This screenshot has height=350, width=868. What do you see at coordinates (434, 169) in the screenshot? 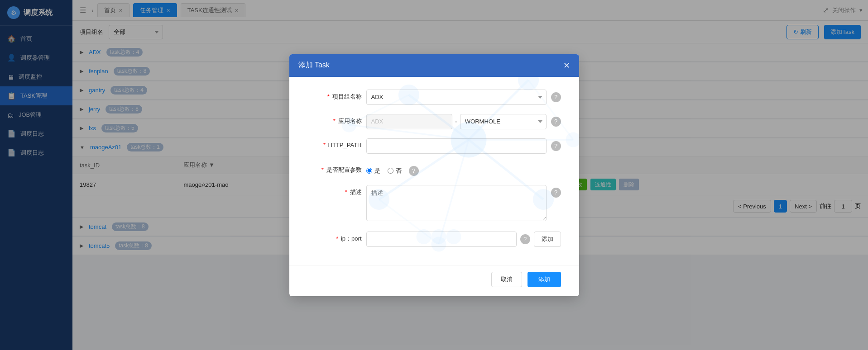
I see `form-row-config: * 是否配置参数 是 否 ?` at bounding box center [434, 169].